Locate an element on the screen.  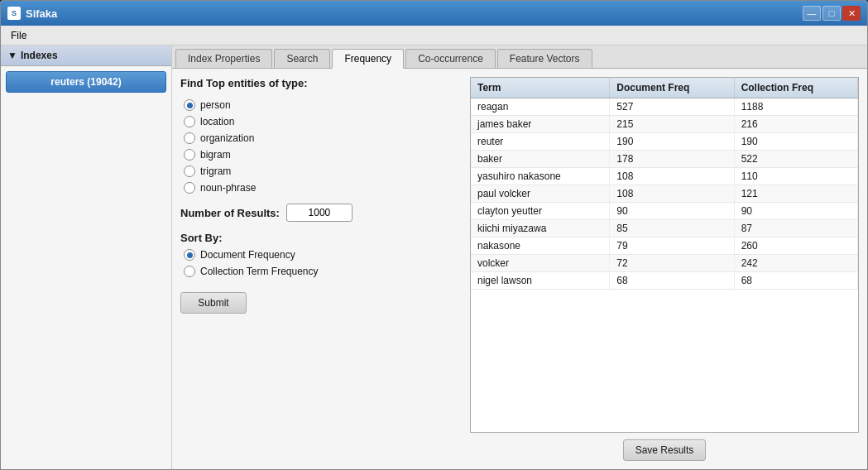
cell-doc_freq: 178 is located at coordinates (672, 159).